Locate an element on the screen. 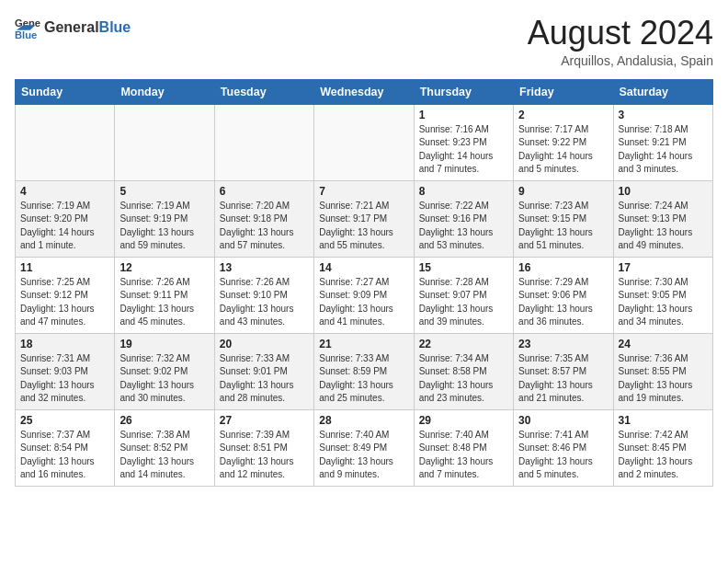 This screenshot has width=728, height=563. calendar-cell: 18Sunrise: 7:31 AM Sunset: 9:03 PM Dayli… is located at coordinates (65, 372).